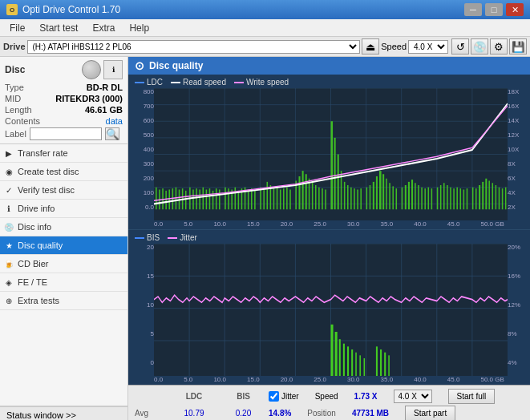 This screenshot has width=530, height=420. What do you see at coordinates (64, 172) in the screenshot?
I see `sidebar-item-create-test-disc: ◉ Create test disc` at bounding box center [64, 172].